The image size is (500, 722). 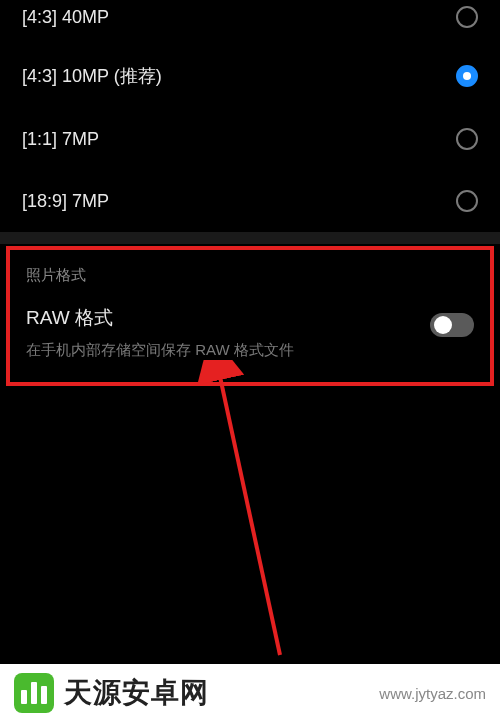 I want to click on watermark: 天源安卓网 www.jytyaz.com, so click(x=250, y=693).